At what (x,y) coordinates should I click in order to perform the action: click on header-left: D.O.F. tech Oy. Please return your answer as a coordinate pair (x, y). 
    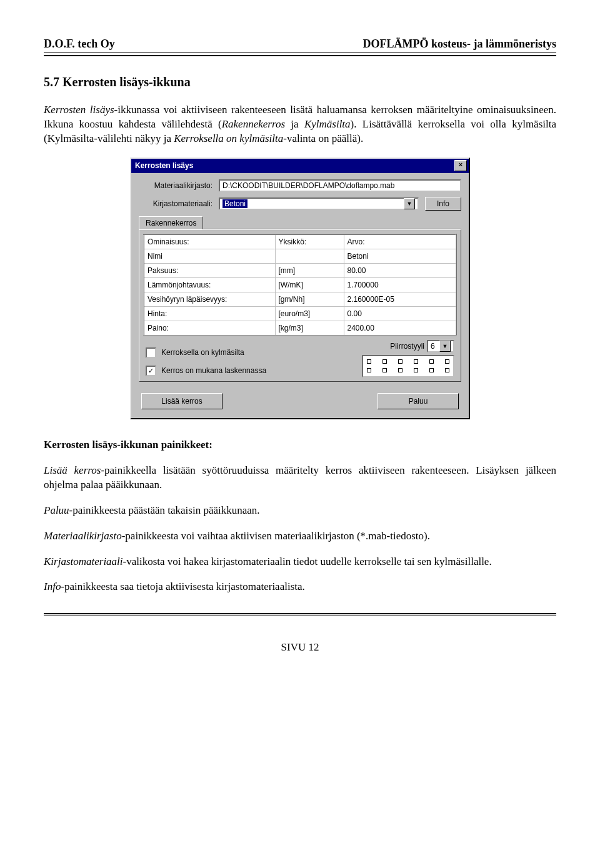
    Looking at the image, I should click on (79, 44).